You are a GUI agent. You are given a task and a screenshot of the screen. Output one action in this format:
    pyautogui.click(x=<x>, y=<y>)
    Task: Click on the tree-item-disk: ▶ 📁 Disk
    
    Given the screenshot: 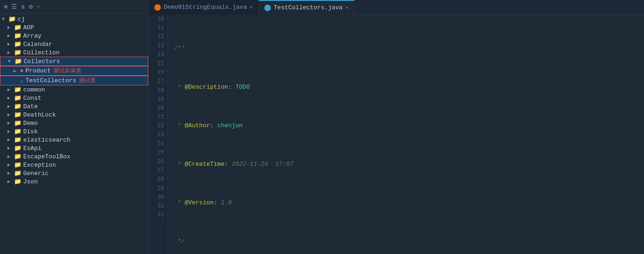 What is the action you would take?
    pyautogui.click(x=74, y=131)
    